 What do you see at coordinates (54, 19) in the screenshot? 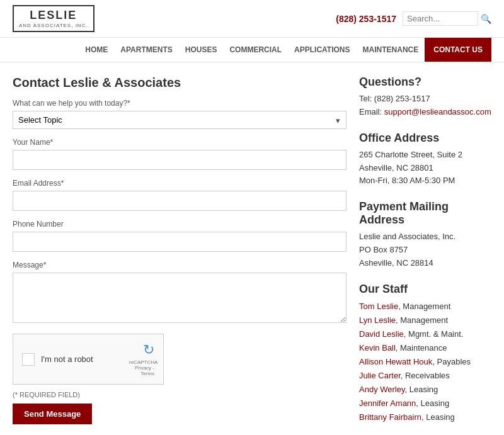
I see `logo: LESLIE AND ASSOCIATES, INC.` at bounding box center [54, 19].